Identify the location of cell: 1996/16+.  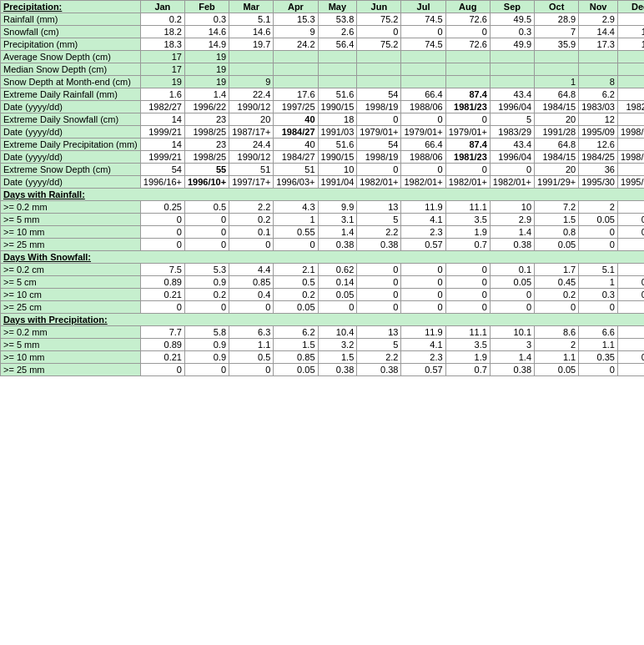
(162, 182).